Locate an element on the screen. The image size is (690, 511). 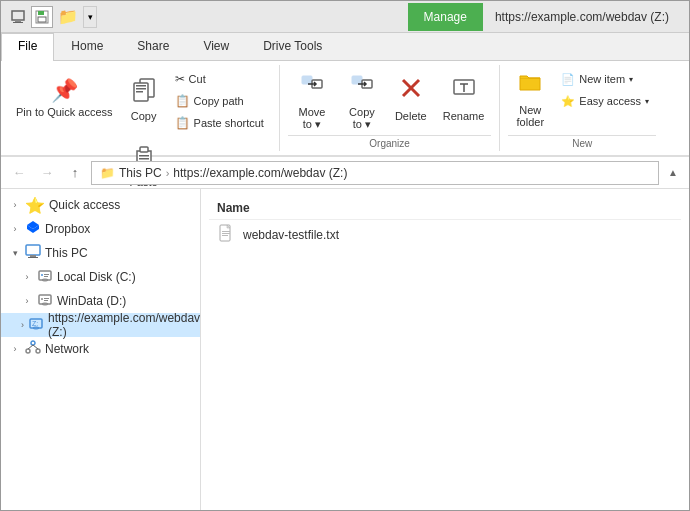
cut-button: ✂ Cut is located at coordinates (220, 79).